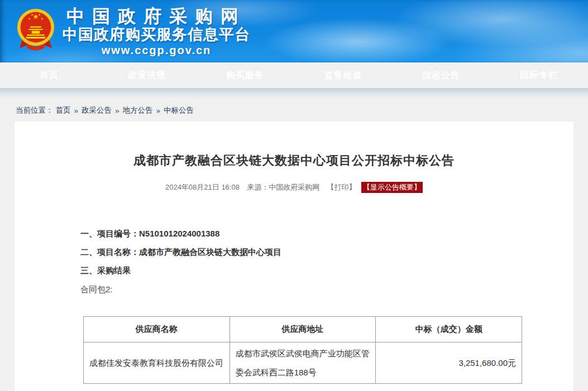  I want to click on site-name: 中国政府采购网, so click(156, 16).